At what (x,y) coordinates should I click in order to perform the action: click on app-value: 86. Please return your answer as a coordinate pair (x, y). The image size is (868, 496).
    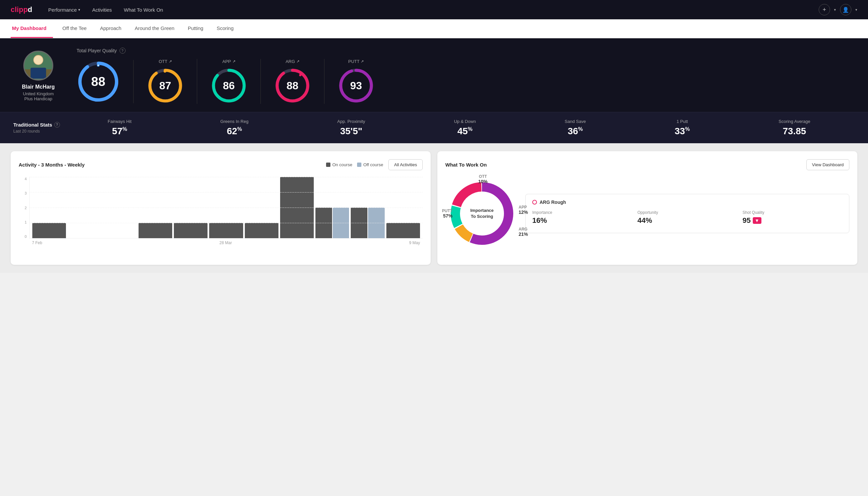
    Looking at the image, I should click on (229, 86).